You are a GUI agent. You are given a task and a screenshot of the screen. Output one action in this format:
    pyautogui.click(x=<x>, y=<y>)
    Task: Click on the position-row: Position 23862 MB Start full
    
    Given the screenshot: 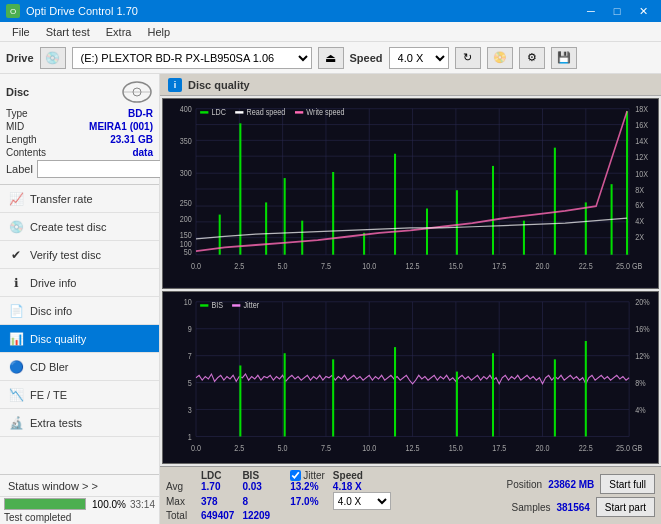 What is the action you would take?
    pyautogui.click(x=581, y=484)
    